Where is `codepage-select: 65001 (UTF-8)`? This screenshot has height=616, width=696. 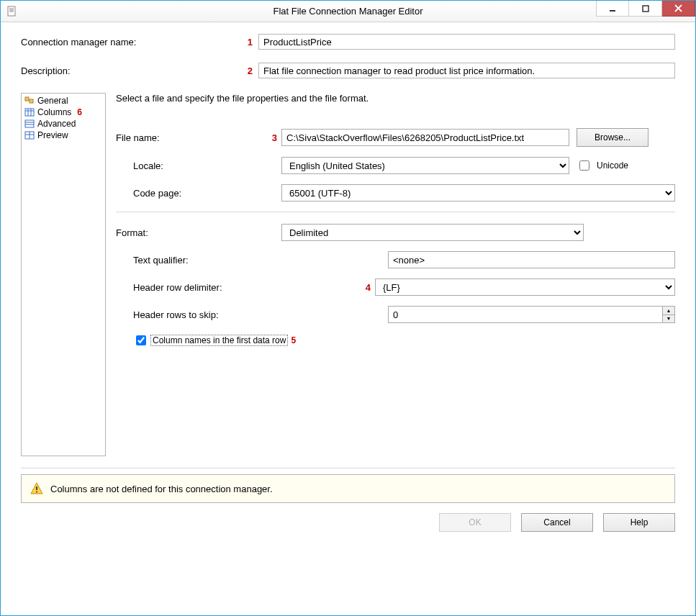 codepage-select: 65001 (UTF-8) is located at coordinates (478, 193).